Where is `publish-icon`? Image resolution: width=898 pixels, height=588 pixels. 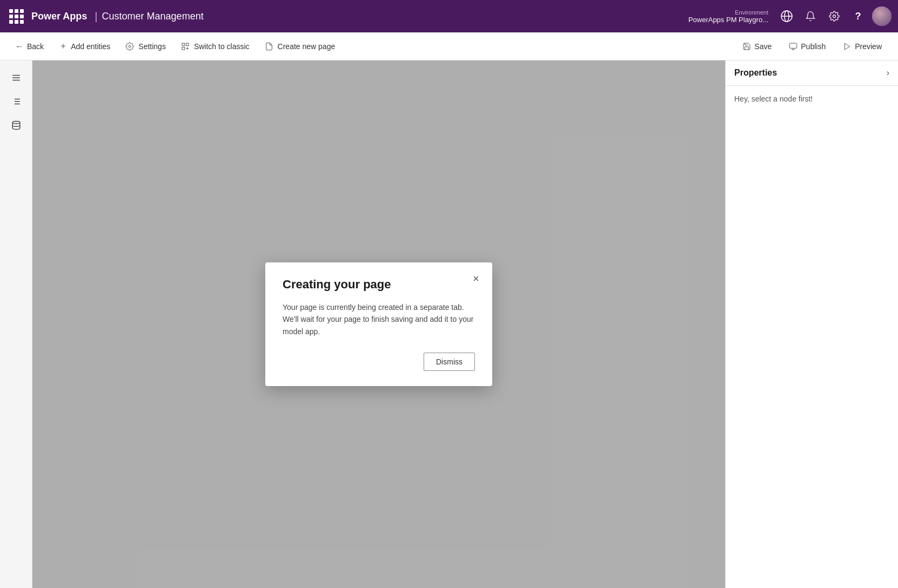 publish-icon is located at coordinates (793, 46).